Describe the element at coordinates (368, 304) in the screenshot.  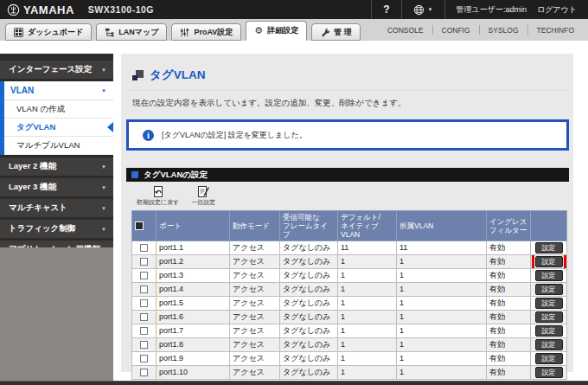
I see `cell-default-native-vlan: 1` at that location.